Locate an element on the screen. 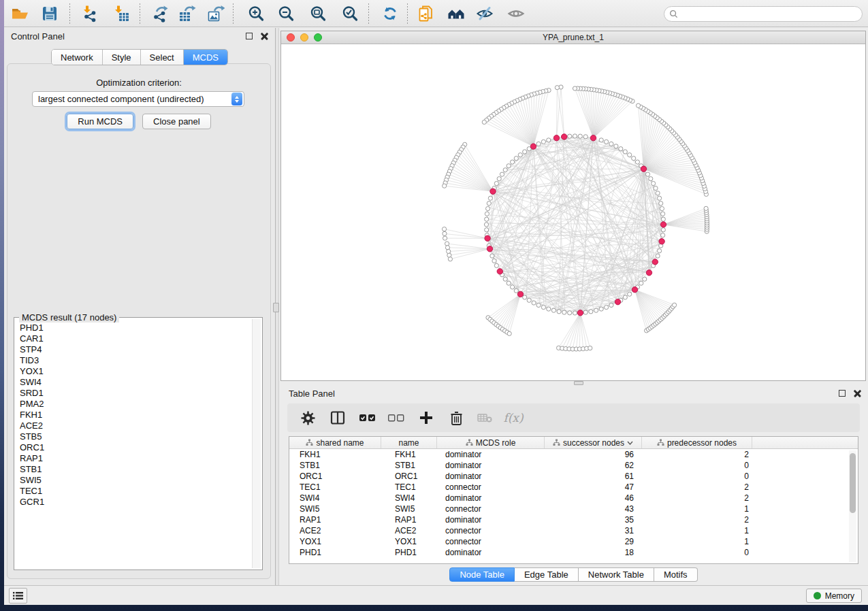  cell-name: SWI4 is located at coordinates (409, 498).